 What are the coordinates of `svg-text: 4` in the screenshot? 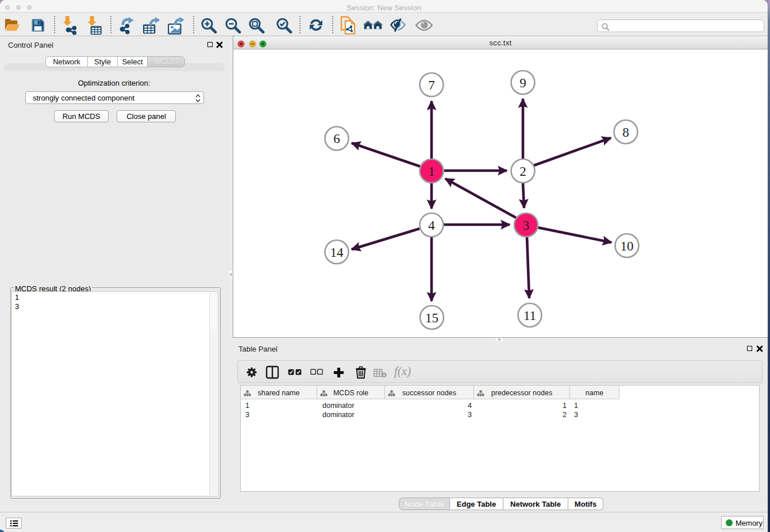 It's located at (432, 225).